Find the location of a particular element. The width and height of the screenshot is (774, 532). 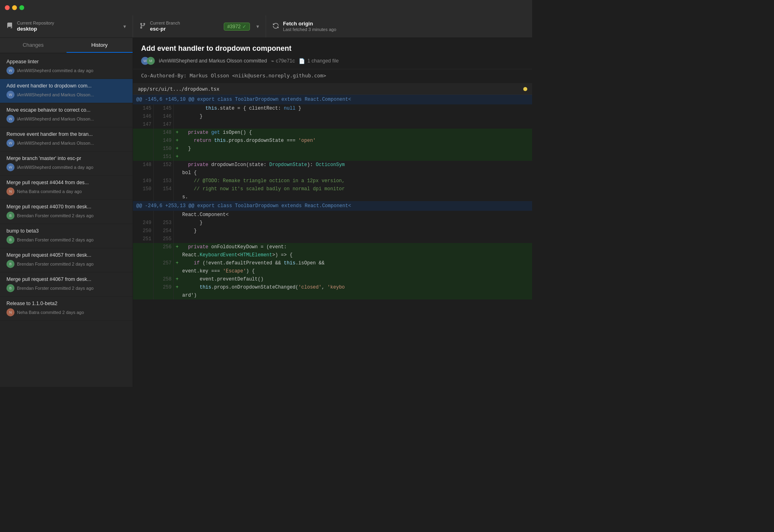

branch-name: esc-pr is located at coordinates (187, 29).